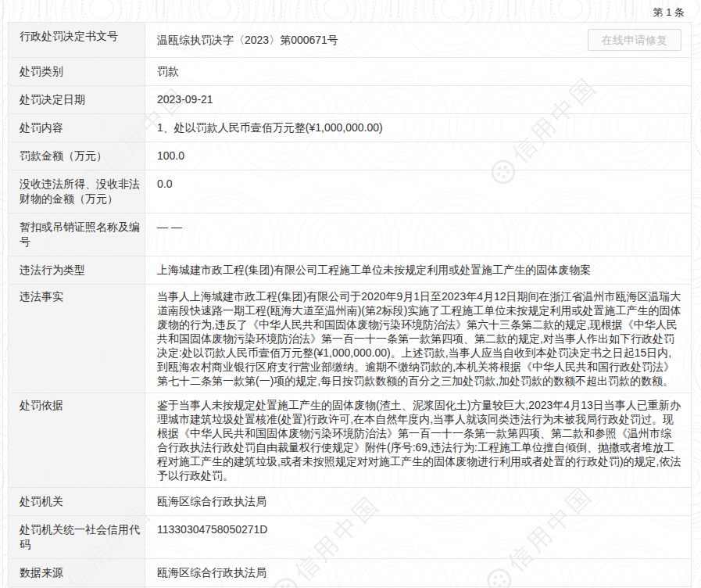  What do you see at coordinates (77, 72) in the screenshot?
I see `row-label: 处罚类别` at bounding box center [77, 72].